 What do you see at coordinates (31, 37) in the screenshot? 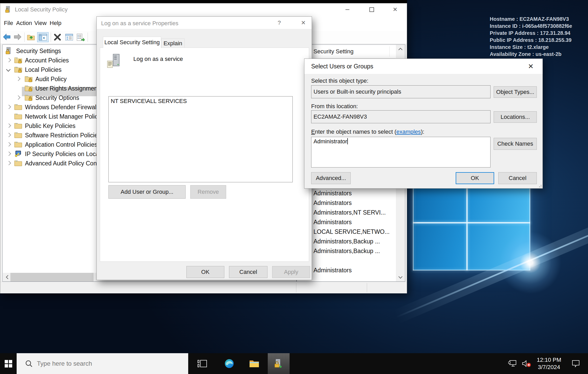
I see `folder-up-icon` at bounding box center [31, 37].